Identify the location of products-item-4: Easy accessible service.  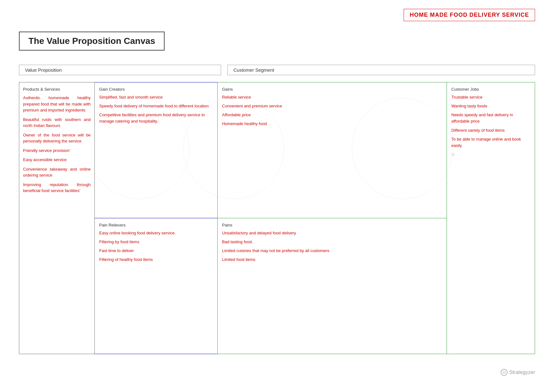
(57, 160).